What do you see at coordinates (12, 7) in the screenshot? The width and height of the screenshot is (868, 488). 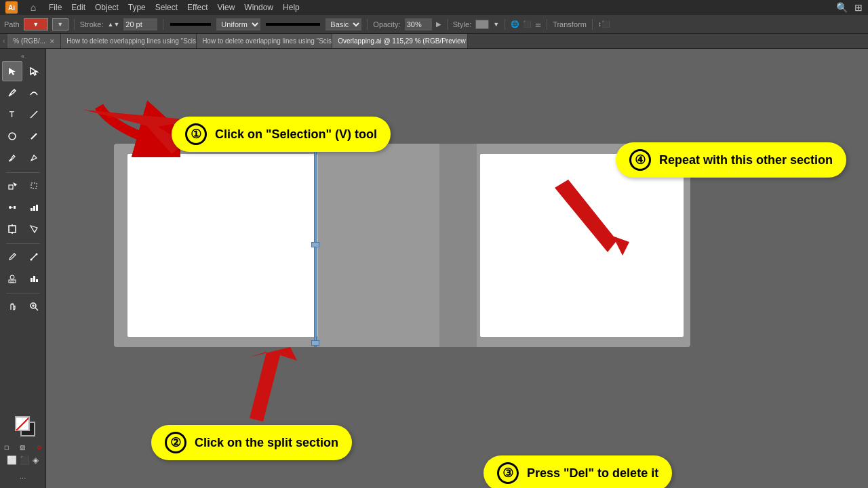 I see `app-icon: Ai` at bounding box center [12, 7].